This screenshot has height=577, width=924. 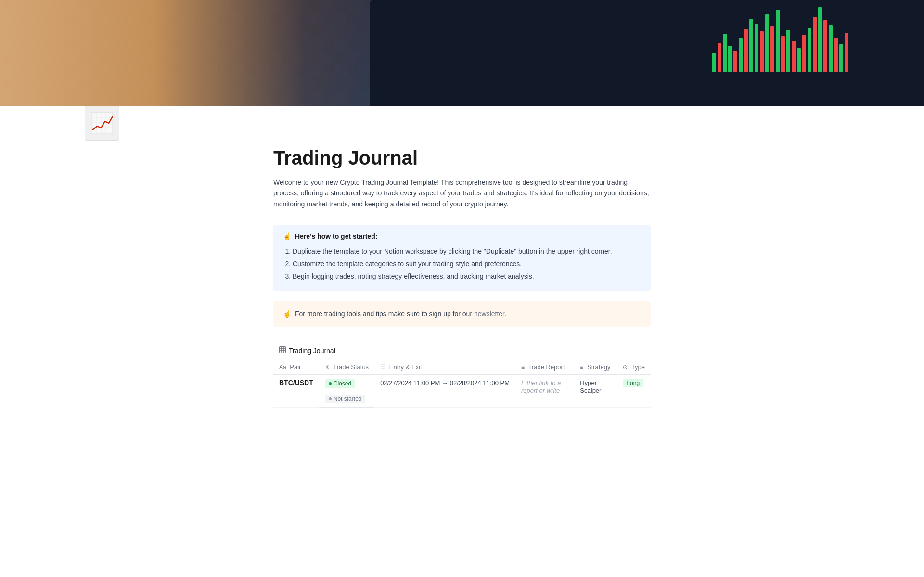 What do you see at coordinates (596, 367) in the screenshot?
I see `col-strategy: ≡ Strategy` at bounding box center [596, 367].